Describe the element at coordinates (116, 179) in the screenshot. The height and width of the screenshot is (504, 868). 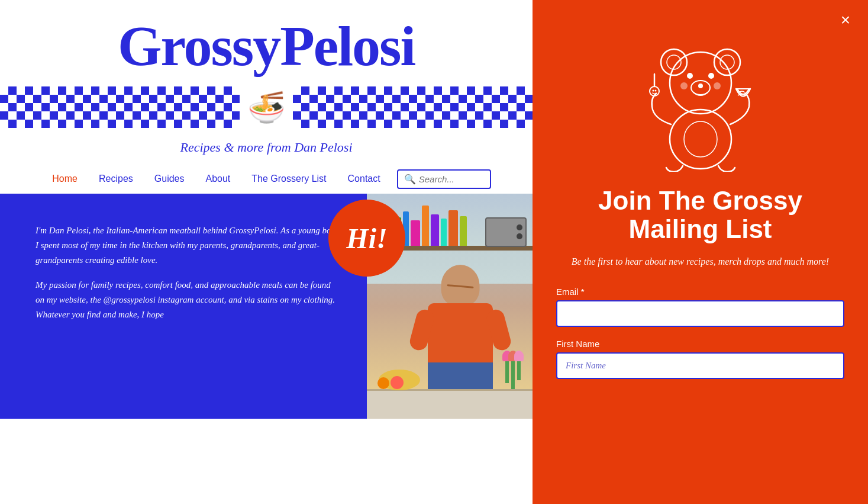
I see `nav-item-recipes: Recipes` at that location.